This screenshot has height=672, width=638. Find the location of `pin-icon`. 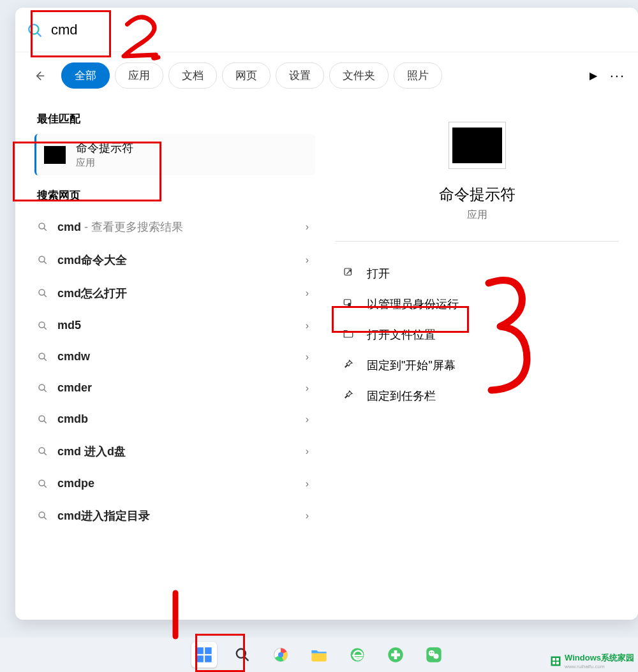

pin-icon is located at coordinates (348, 397).